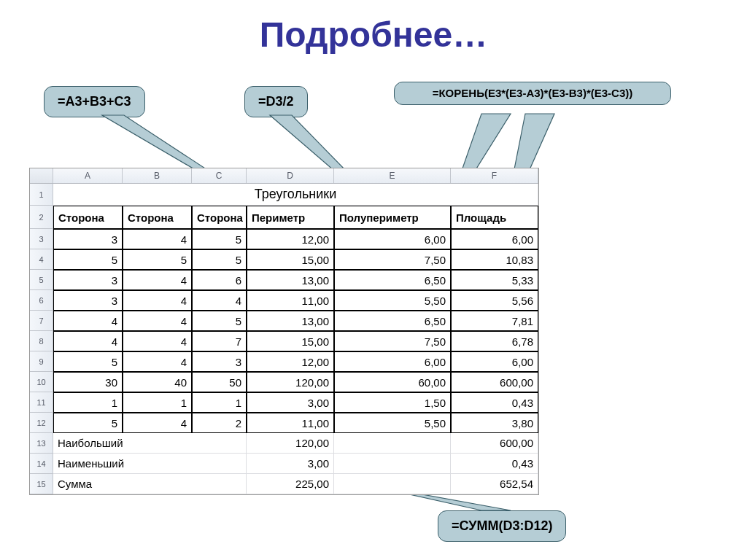 This screenshot has height=560, width=747. I want to click on sheet-title-cell: Треугольники, so click(296, 195).